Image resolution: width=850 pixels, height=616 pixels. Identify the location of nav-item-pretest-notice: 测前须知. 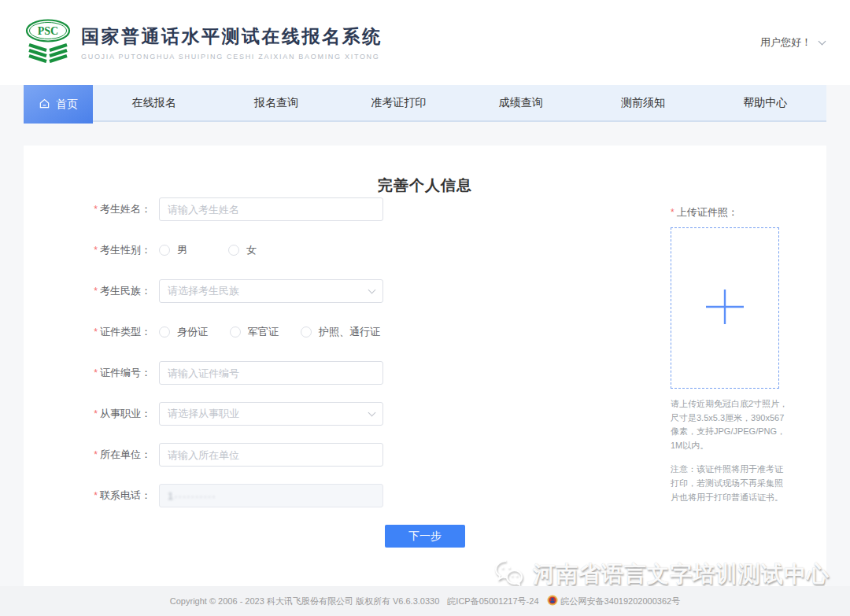
(642, 102).